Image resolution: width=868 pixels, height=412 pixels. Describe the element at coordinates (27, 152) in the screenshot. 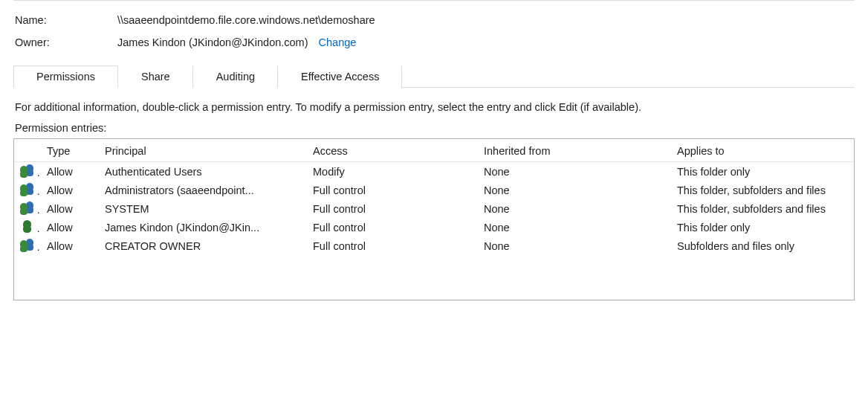

I see `col-icon` at that location.